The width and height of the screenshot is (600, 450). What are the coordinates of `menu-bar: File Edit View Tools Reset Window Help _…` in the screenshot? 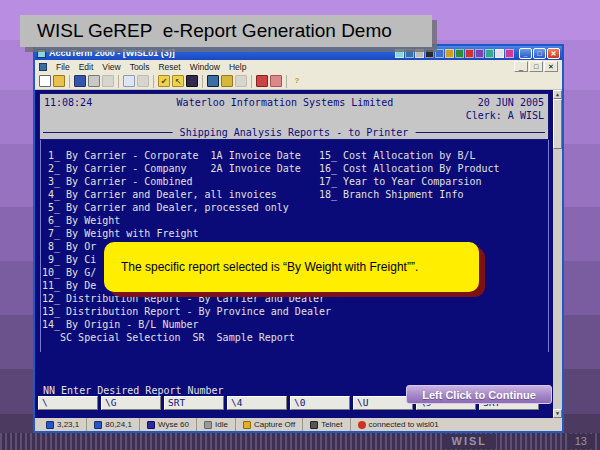 It's located at (298, 66).